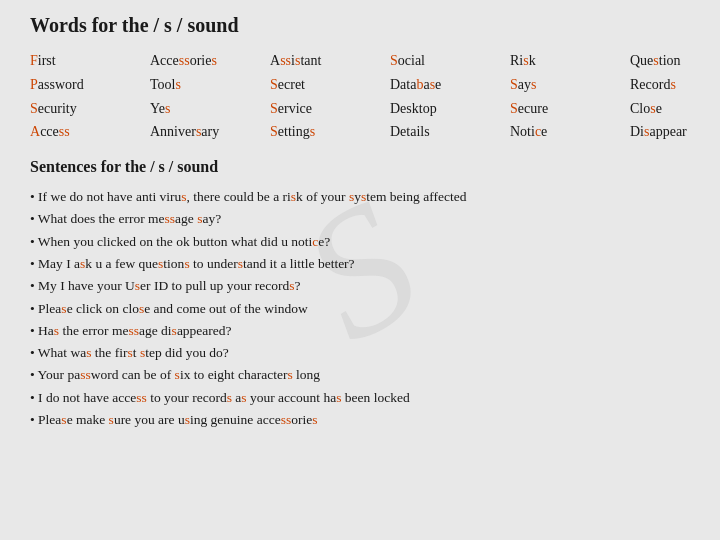 The width and height of the screenshot is (720, 540). What do you see at coordinates (320, 61) in the screenshot?
I see `word-assistant: Assistant` at bounding box center [320, 61].